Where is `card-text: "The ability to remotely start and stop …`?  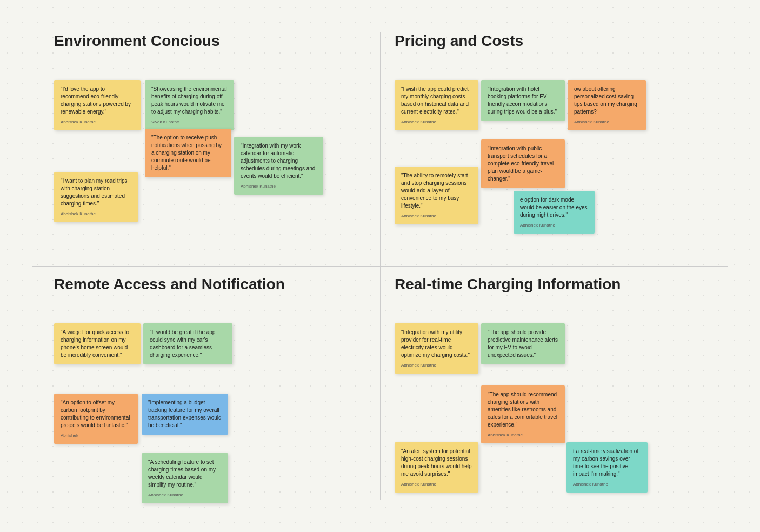 card-text: "The ability to remotely start and stop … is located at coordinates (435, 190).